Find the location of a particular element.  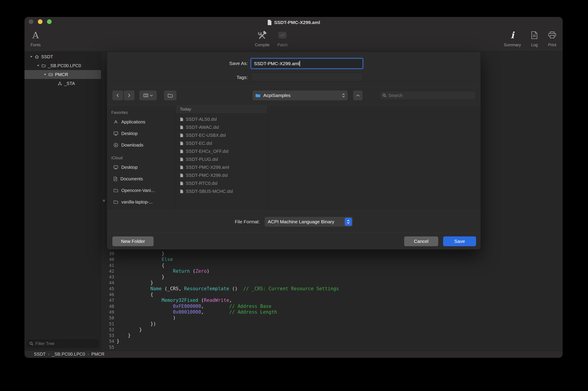

back-chevron-icon is located at coordinates (118, 96).